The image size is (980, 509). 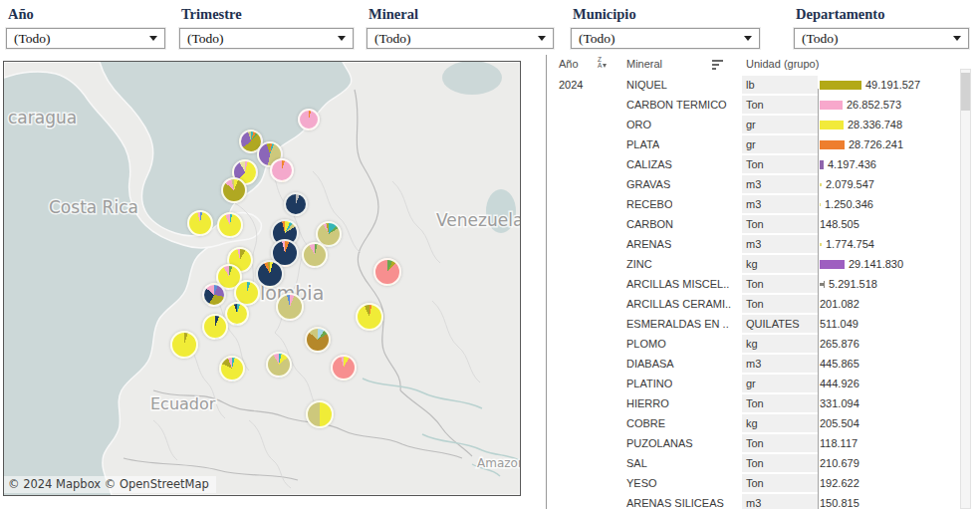 I want to click on table-row: ORO gr 28.336.748, so click(x=763, y=125).